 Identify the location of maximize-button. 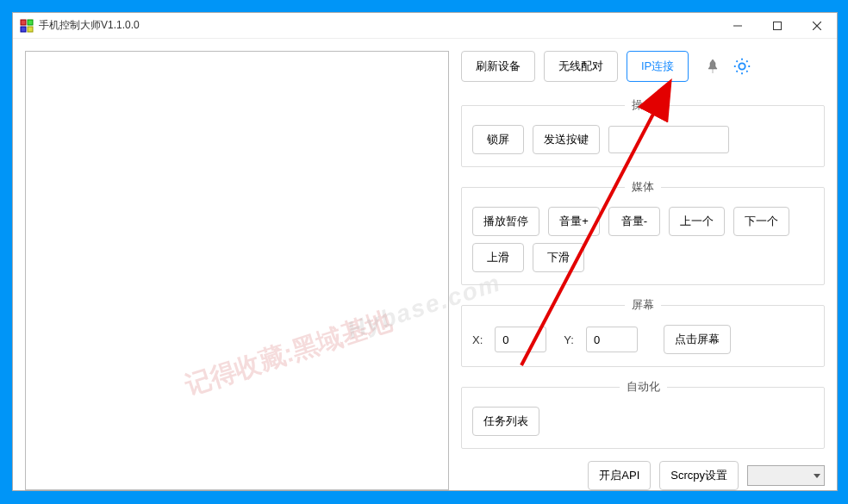
(777, 26).